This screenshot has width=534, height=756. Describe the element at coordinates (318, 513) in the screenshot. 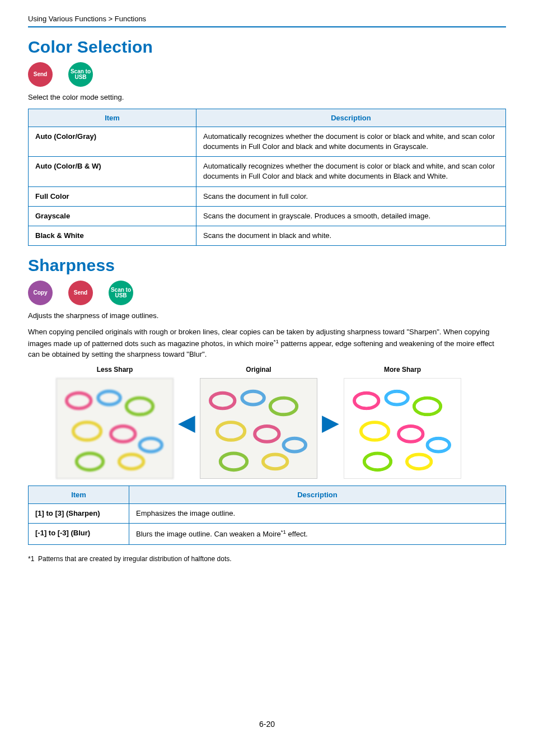

I see `sh-desc-0: Emphasizes the image outline.` at that location.